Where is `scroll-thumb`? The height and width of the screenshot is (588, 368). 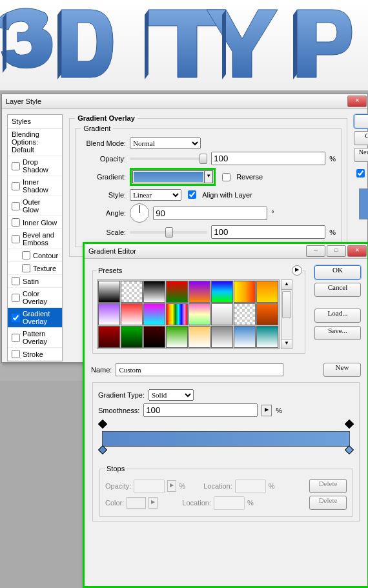 scroll-thumb is located at coordinates (287, 305).